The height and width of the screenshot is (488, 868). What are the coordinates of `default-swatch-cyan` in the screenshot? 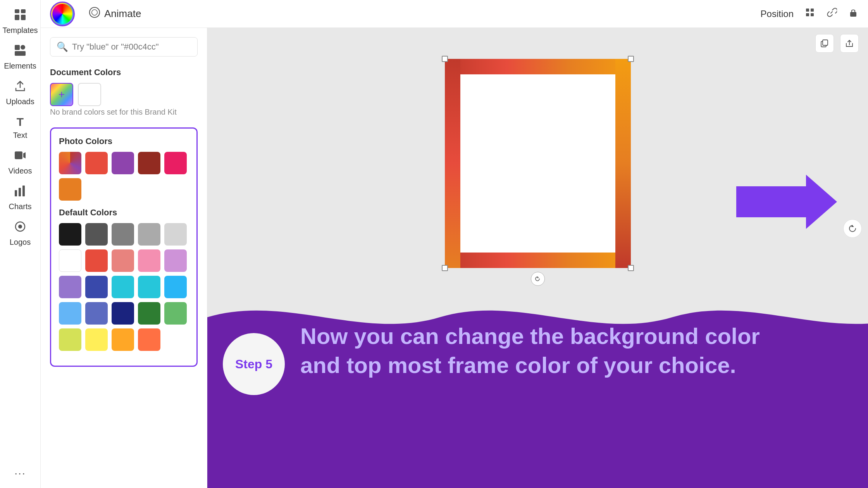 It's located at (149, 287).